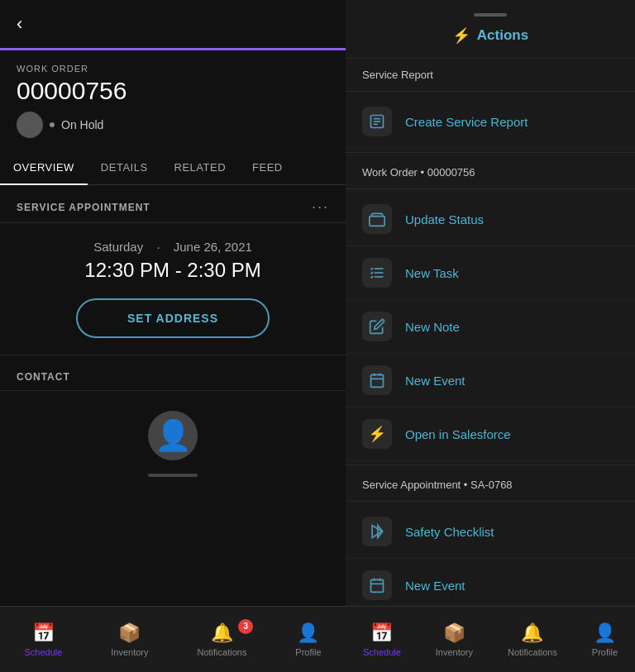 The height and width of the screenshot is (672, 635). Describe the element at coordinates (377, 531) in the screenshot. I see `safety-checklist-icon` at that location.